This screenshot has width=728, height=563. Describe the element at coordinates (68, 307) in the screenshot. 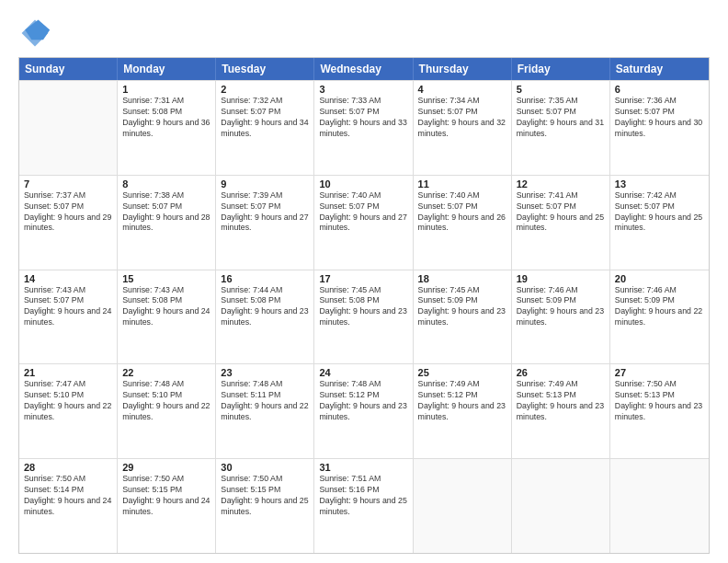

I see `day-info: Sunrise: 7:43 AMSunset: 5:07 PMDaylight:…` at that location.